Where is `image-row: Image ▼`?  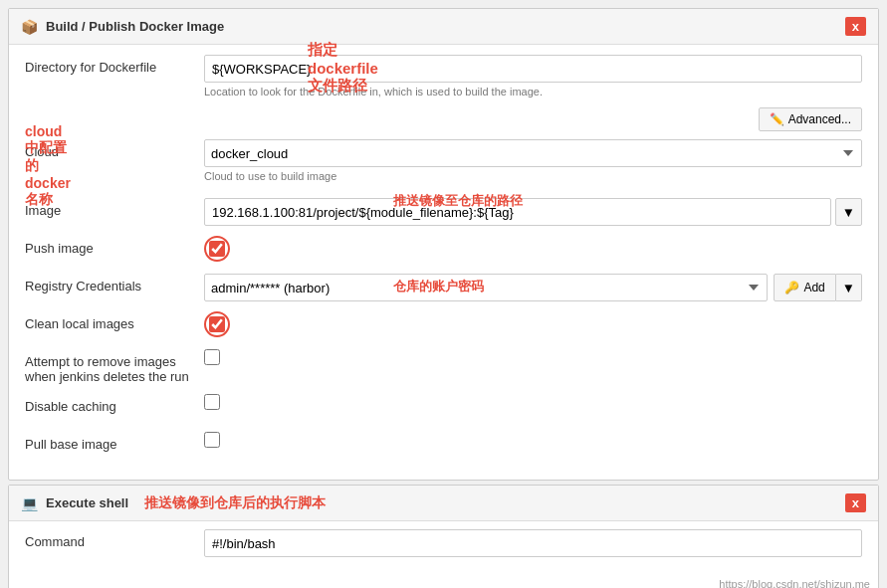 image-row: Image ▼ is located at coordinates (444, 212).